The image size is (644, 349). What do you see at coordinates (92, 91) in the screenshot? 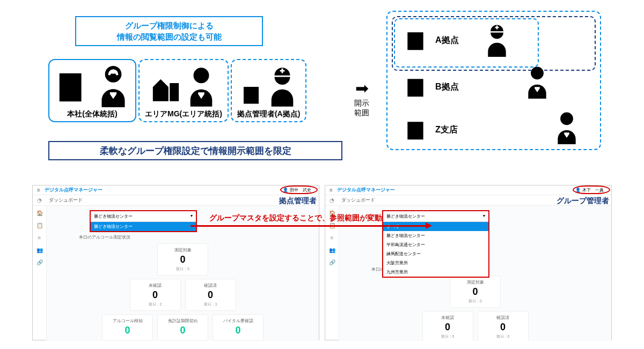
I see `role-hq: 本社(全体統括)` at bounding box center [92, 91].